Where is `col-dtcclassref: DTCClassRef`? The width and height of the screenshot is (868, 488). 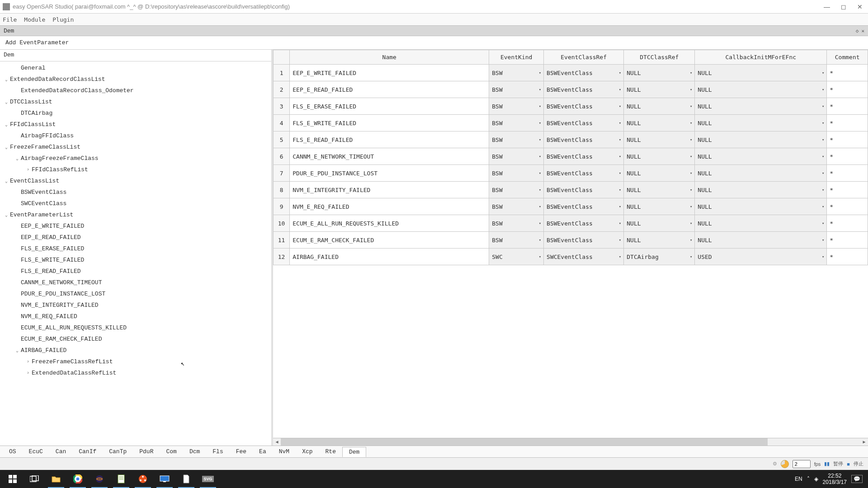 col-dtcclassref: DTCClassRef is located at coordinates (659, 57).